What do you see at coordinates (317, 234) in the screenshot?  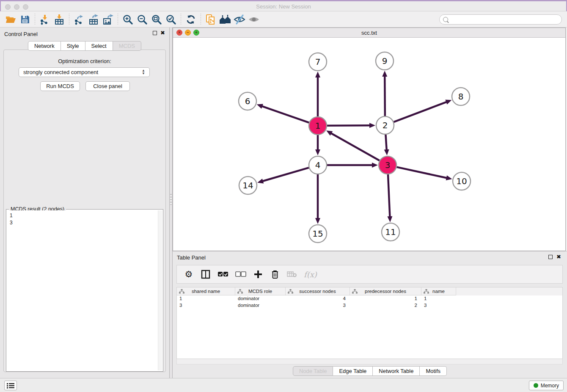 I see `graph-node-label: 15` at bounding box center [317, 234].